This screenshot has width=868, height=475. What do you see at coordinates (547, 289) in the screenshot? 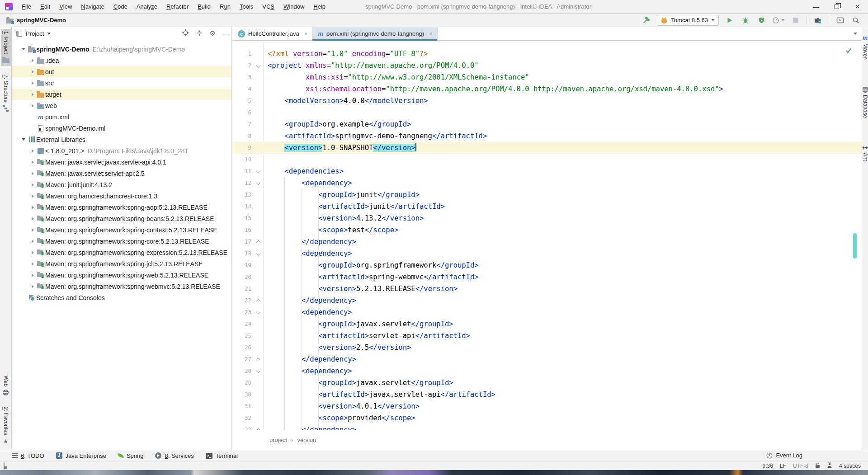
I see `code-line-21: 21 <version>5.2.13.RELEASE</version>` at bounding box center [547, 289].